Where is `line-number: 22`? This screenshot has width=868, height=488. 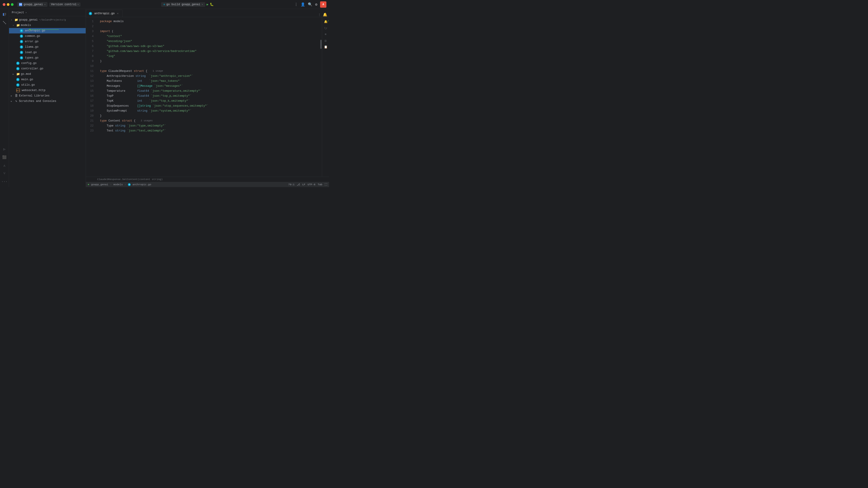 line-number: 22 is located at coordinates (91, 126).